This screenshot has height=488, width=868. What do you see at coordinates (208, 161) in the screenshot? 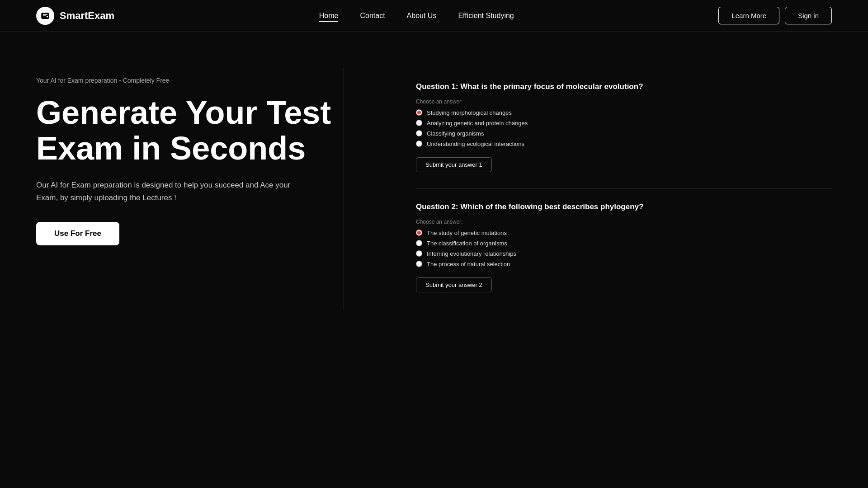
I see `hero-left: Your AI for Exam preparation - Completel…` at bounding box center [208, 161].